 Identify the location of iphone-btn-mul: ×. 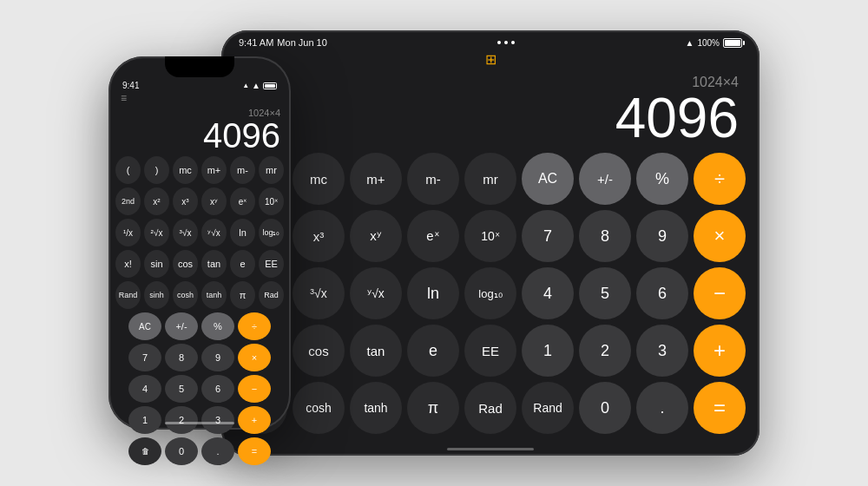
(254, 358).